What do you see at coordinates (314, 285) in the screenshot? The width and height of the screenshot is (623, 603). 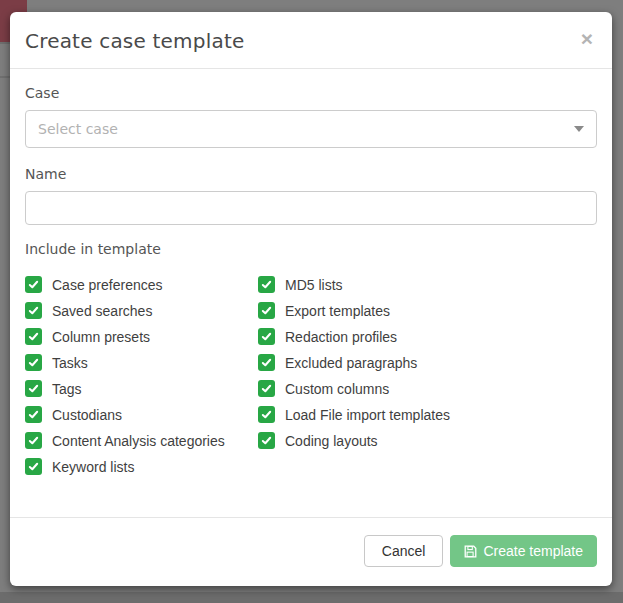 I see `checkbox-item-label: MD5 lists` at bounding box center [314, 285].